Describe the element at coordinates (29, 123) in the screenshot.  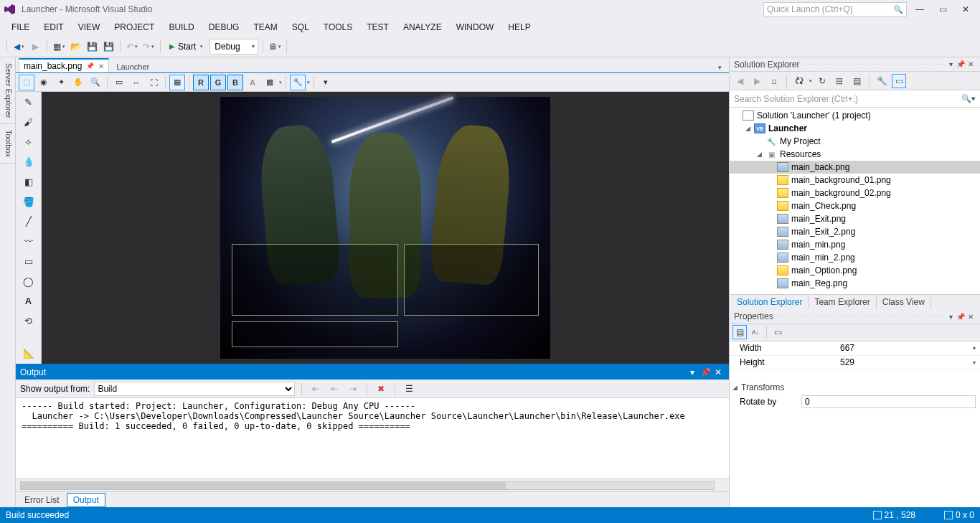
I see `brush-tool-icon: 🖌` at that location.